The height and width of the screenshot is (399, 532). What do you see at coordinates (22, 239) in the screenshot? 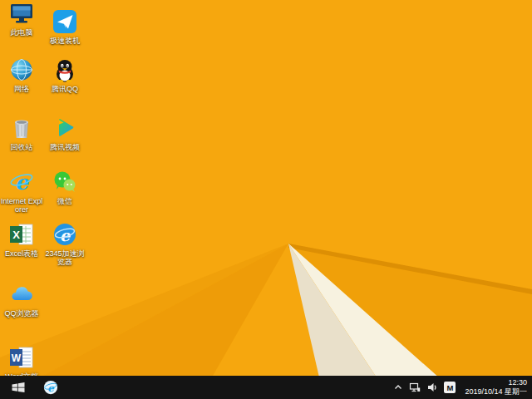
I see `desktop-icon-excel: X Excel表格` at bounding box center [22, 239].